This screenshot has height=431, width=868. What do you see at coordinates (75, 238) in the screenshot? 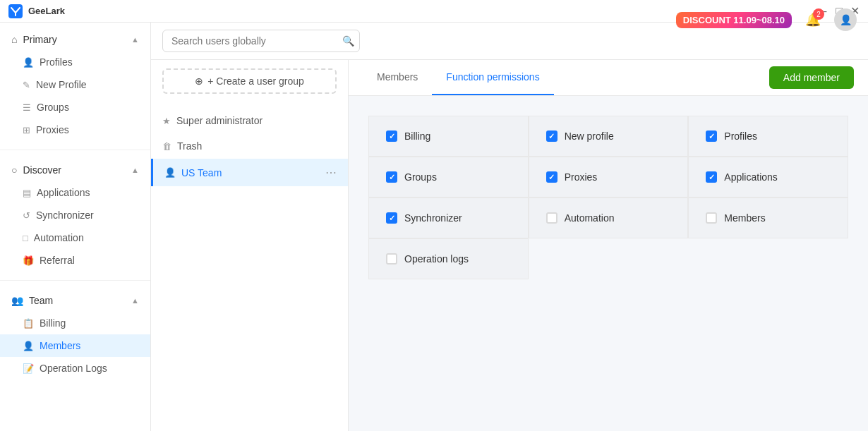
I see `sidebar-item-automation: □ Automation` at bounding box center [75, 238].